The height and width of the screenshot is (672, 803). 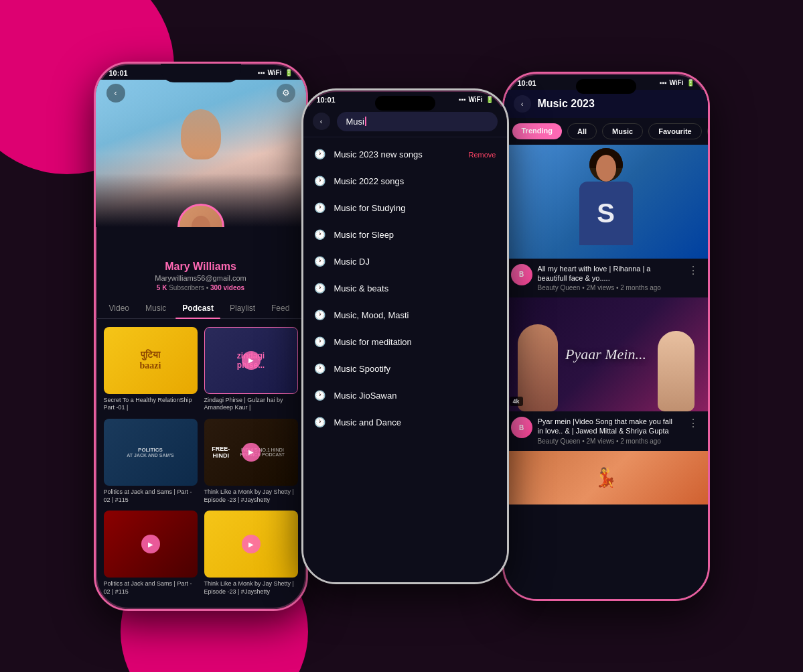 What do you see at coordinates (198, 308) in the screenshot?
I see `tab-podcast: Podcast` at bounding box center [198, 308].